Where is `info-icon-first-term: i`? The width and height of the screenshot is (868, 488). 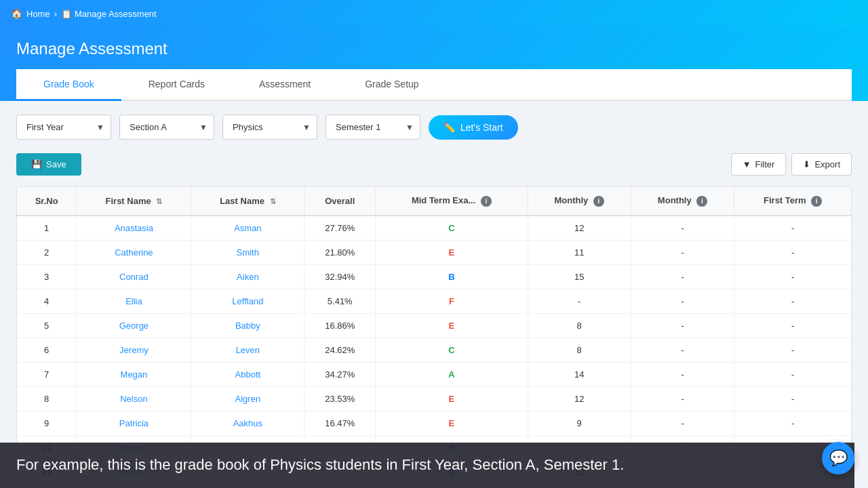
info-icon-first-term: i is located at coordinates (816, 201).